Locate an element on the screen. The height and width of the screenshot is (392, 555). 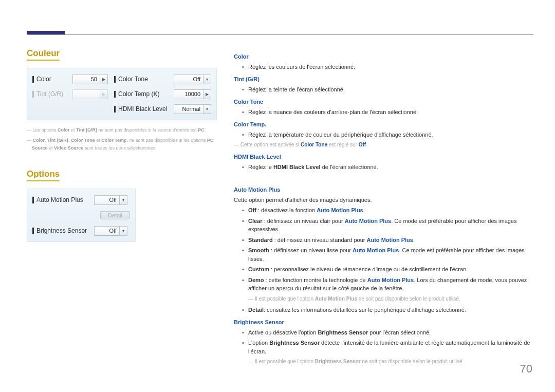
h-tint: Tint (G/R) is located at coordinates (383, 79).